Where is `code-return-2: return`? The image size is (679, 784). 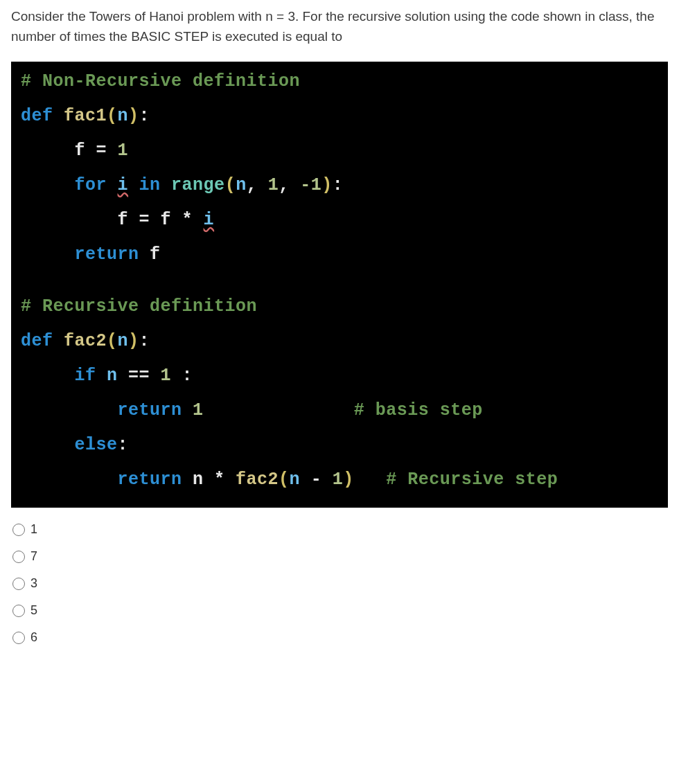 code-return-2: return is located at coordinates (150, 410).